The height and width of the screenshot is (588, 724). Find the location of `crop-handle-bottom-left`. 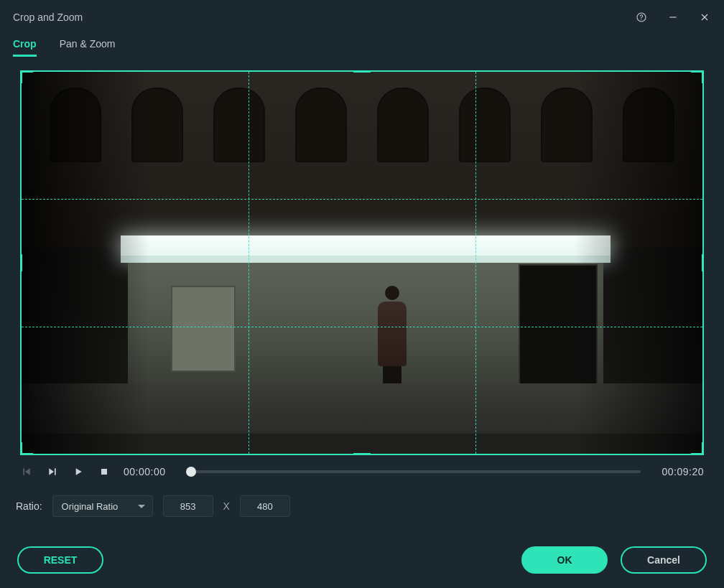

crop-handle-bottom-left is located at coordinates (27, 449).